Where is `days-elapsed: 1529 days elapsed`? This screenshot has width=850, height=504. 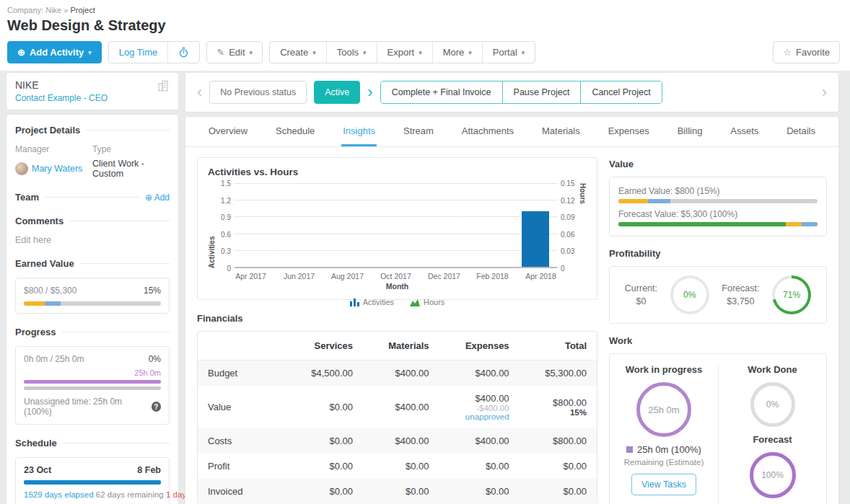 days-elapsed: 1529 days elapsed is located at coordinates (59, 495).